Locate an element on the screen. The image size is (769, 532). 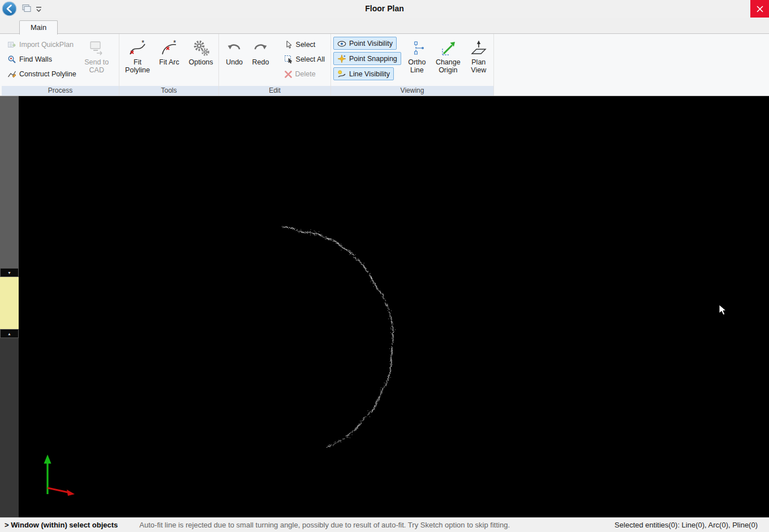
find-walls-button: Find Walls is located at coordinates (42, 59).